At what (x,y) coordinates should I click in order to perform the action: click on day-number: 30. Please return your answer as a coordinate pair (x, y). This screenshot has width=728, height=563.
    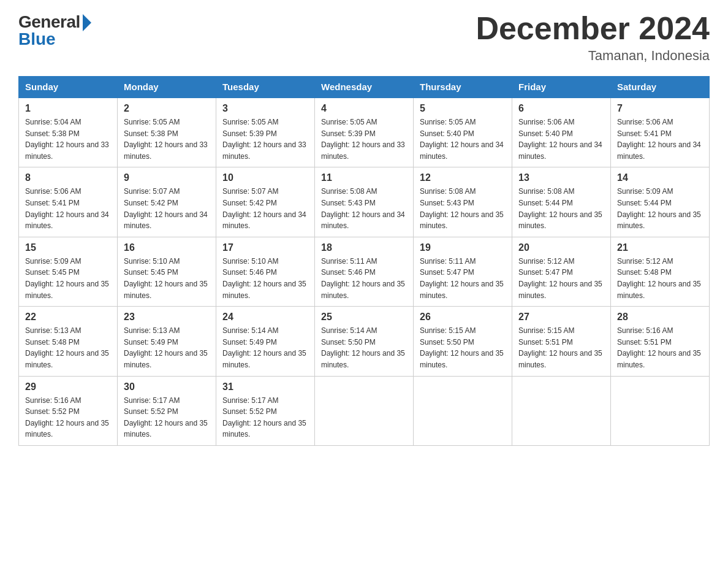
    Looking at the image, I should click on (167, 387).